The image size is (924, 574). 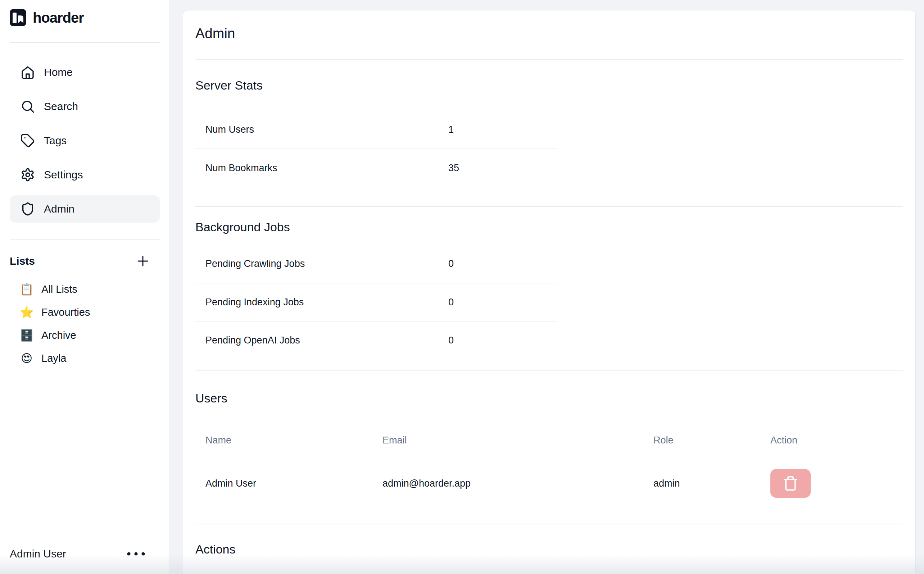 What do you see at coordinates (327, 302) in the screenshot?
I see `stat-label: Pending Indexing Jobs` at bounding box center [327, 302].